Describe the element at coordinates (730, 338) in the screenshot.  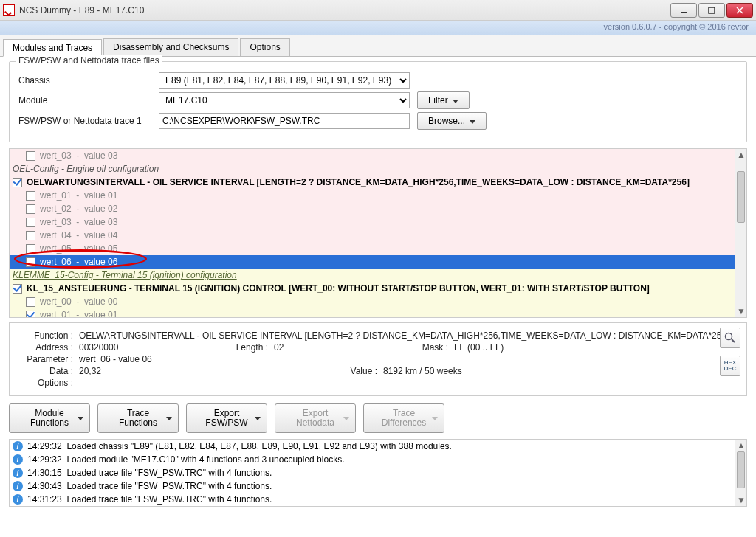
I see `magnify-button` at that location.